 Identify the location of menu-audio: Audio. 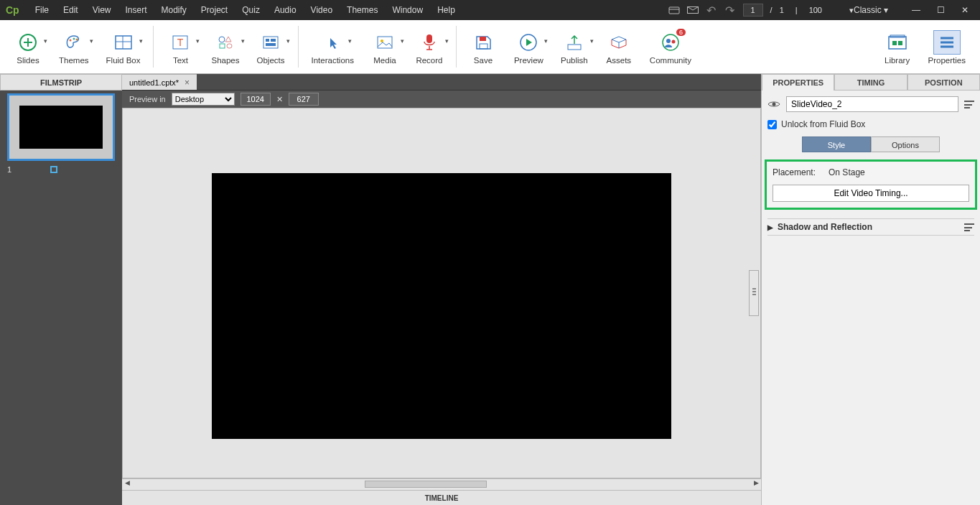
(286, 10).